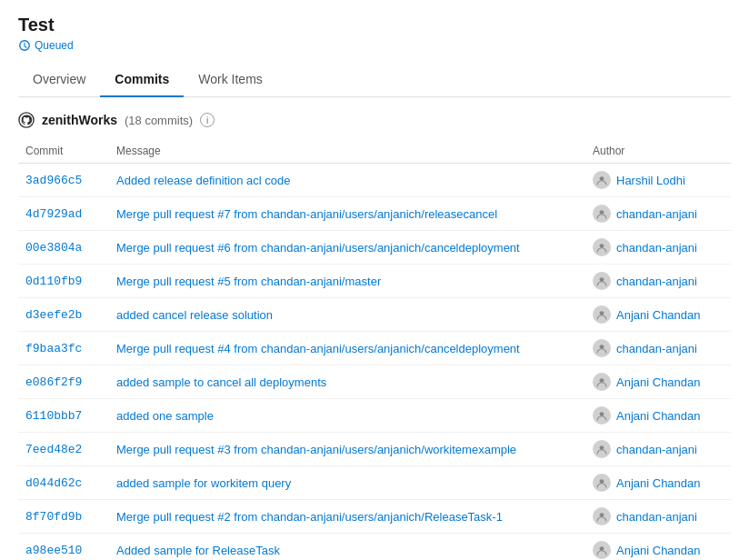 The image size is (749, 560). I want to click on commit-hash: 0d110fb9, so click(64, 282).